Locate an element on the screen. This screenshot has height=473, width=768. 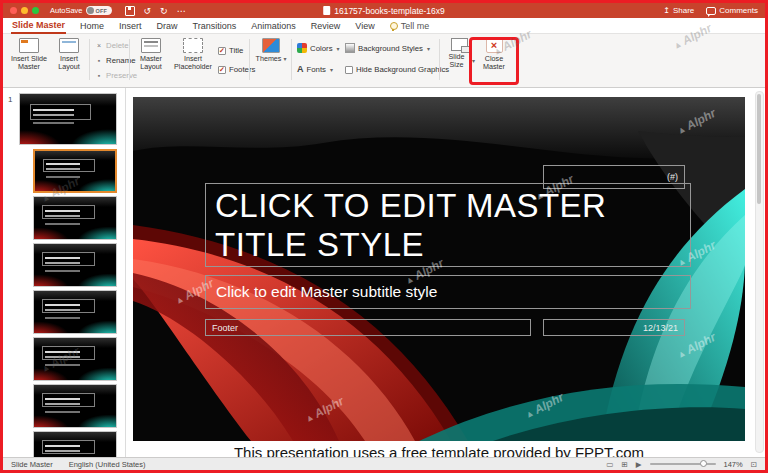
date-placeholder: 12/13/21 is located at coordinates (614, 328).